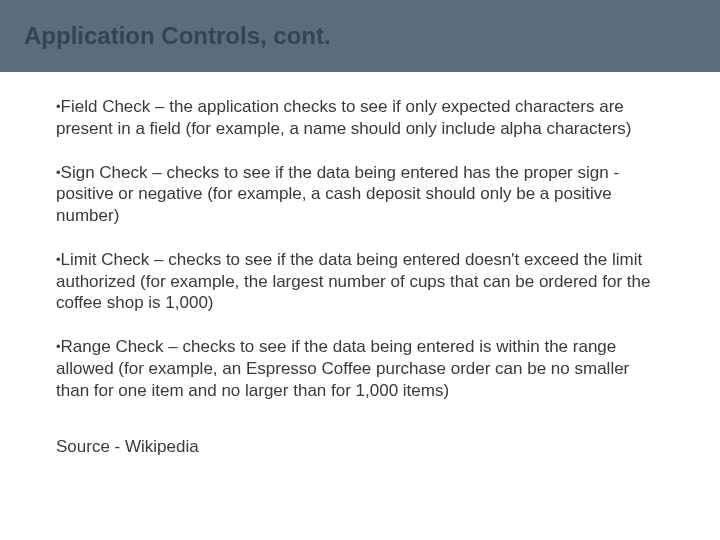  Describe the element at coordinates (360, 368) in the screenshot. I see `bullet-item: •Range Check – checks to see if the data…` at that location.